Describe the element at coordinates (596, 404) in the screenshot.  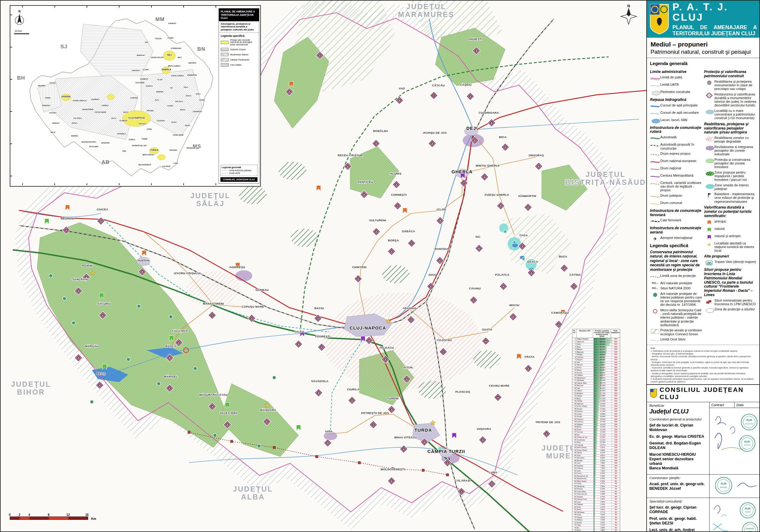
I see `table-row: 26Aghireşu19.41%24%` at that location.